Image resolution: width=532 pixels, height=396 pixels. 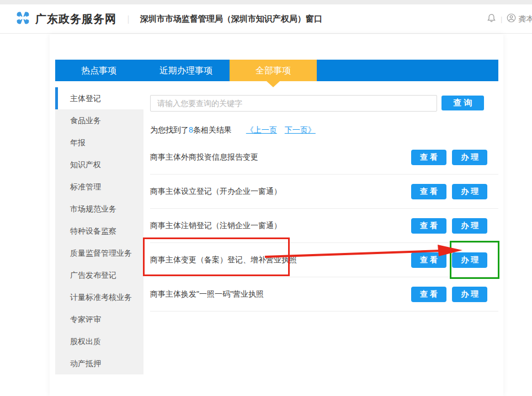 I want to click on sidebar-item-9: 计量标准考核业务, so click(x=99, y=297).